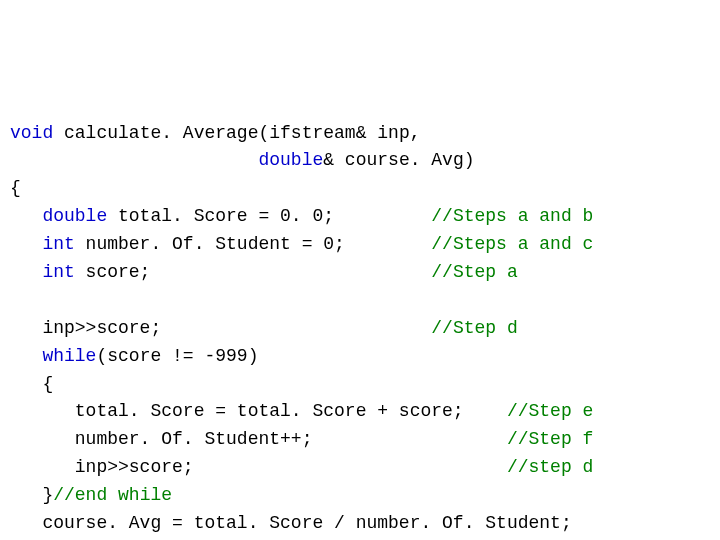 This screenshot has height=540, width=720. What do you see at coordinates (291, 411) in the screenshot?
I see `code-text: total. Score = total. Score + score;` at bounding box center [291, 411].